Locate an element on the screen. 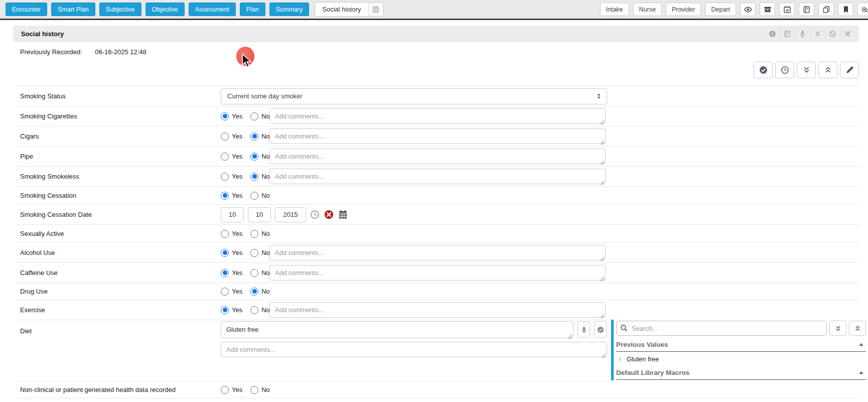 The height and width of the screenshot is (402, 868). non-clinical-or-patient-generated-health-data-recorded-yes-radio: Yes is located at coordinates (232, 390).